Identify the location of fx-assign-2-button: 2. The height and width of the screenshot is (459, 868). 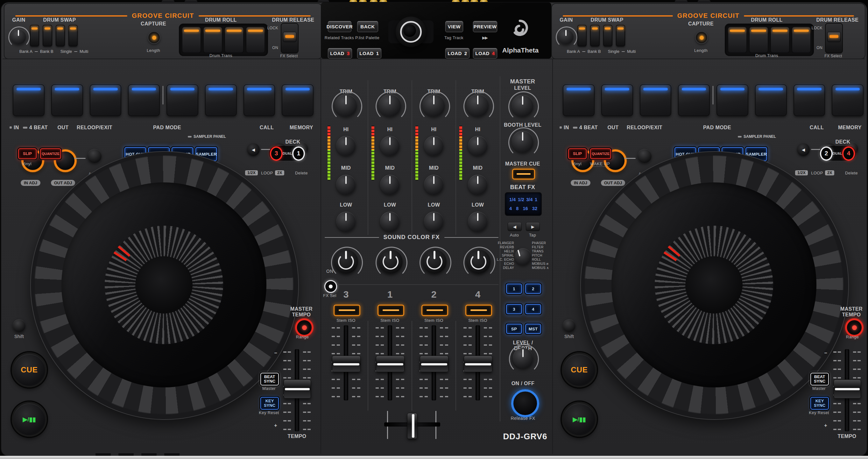
(533, 289).